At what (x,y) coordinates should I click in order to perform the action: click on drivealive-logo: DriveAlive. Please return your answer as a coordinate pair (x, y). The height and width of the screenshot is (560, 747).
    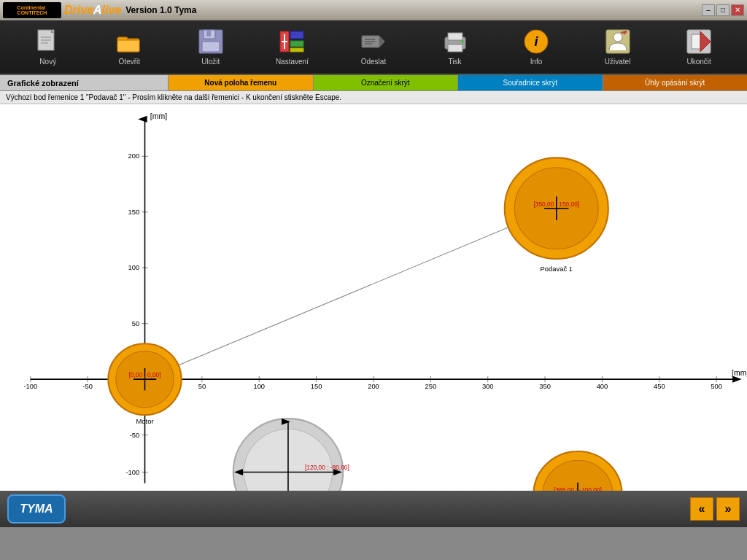
    Looking at the image, I should click on (93, 10).